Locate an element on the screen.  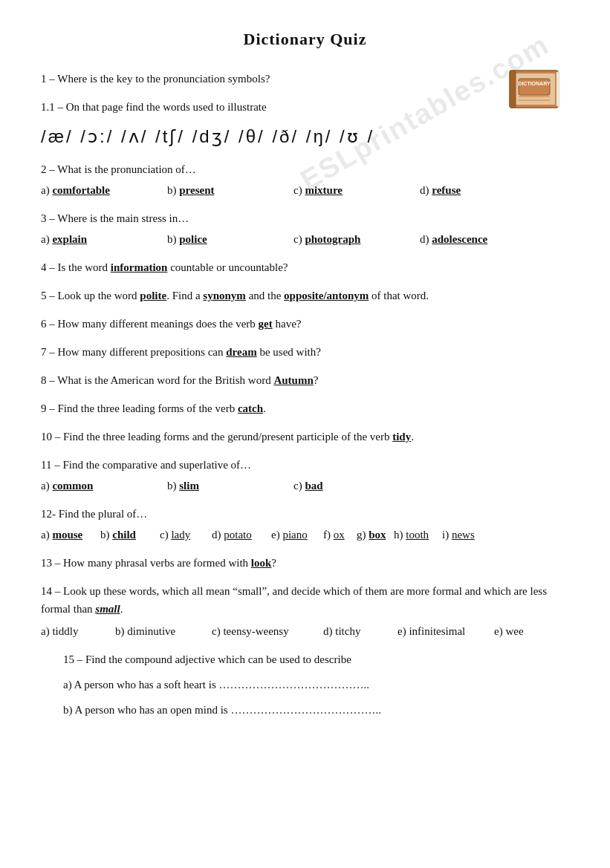
q3-text: 3 – Where is the main stress in… is located at coordinates (114, 218).